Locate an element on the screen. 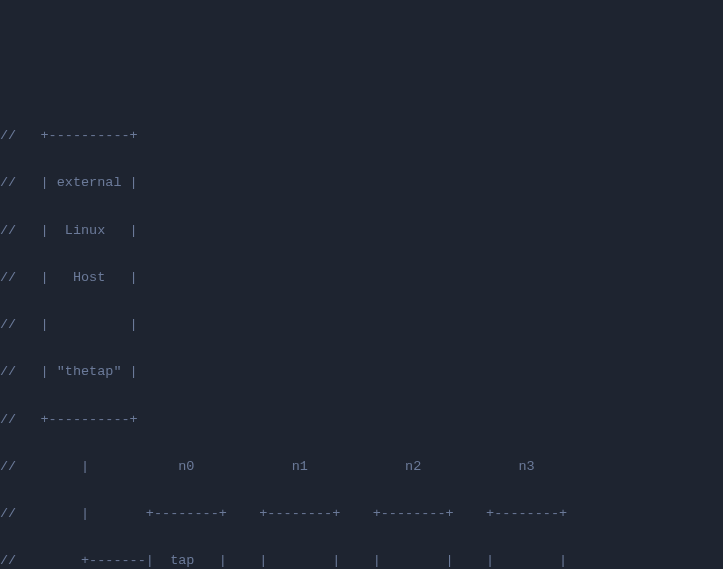 The width and height of the screenshot is (723, 569). ascii-line: // | "thetap" | is located at coordinates (362, 372).